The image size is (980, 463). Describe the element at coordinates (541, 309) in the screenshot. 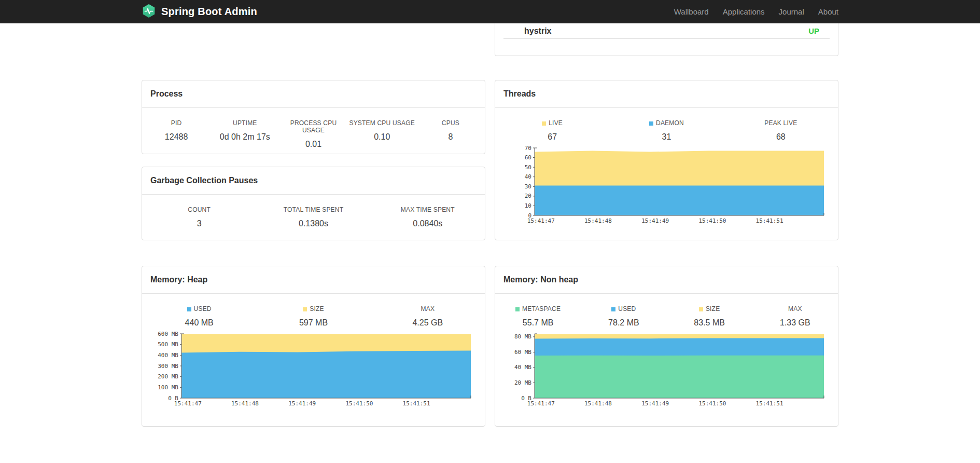

I see `legend-label-text: METASPACE` at that location.